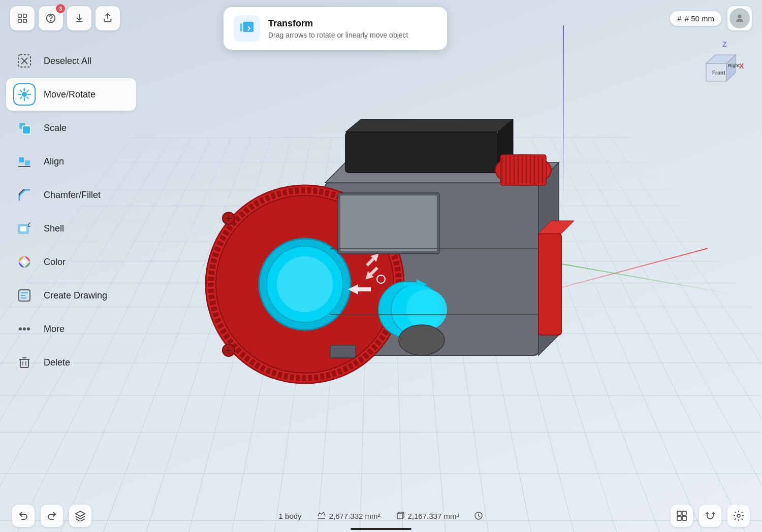  Describe the element at coordinates (739, 516) in the screenshot. I see `settings-button` at that location.